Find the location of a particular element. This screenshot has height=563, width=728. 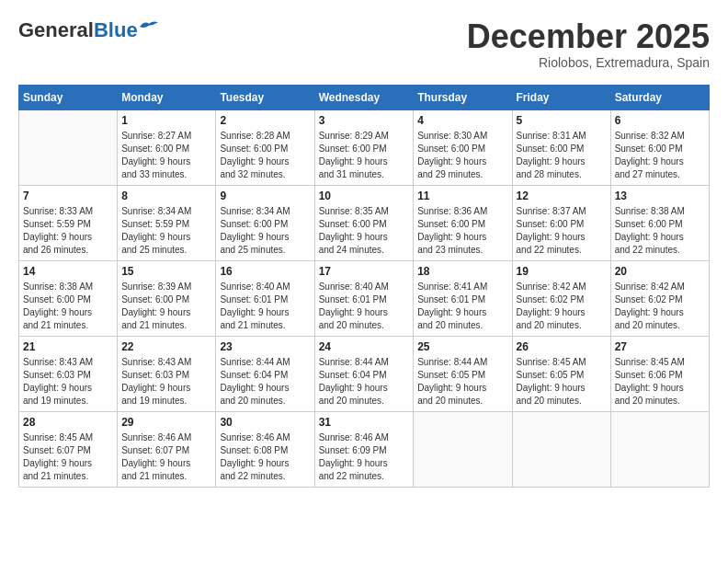

day-info: Sunrise: 8:37 AM Sunset: 6:00 PM Dayligh… is located at coordinates (562, 231).